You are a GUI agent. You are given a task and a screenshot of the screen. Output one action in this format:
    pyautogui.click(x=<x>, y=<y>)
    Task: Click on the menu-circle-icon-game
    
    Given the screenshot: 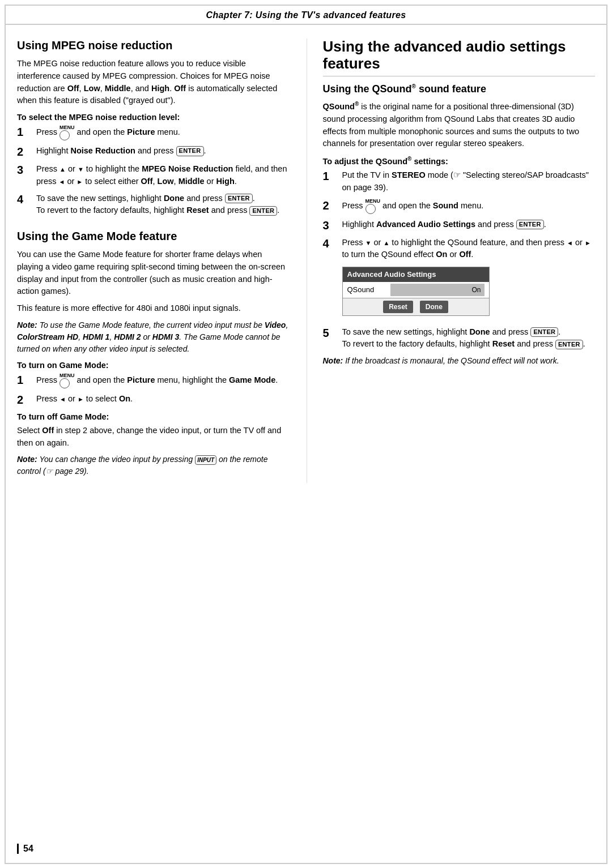 What is the action you would take?
    pyautogui.click(x=65, y=383)
    